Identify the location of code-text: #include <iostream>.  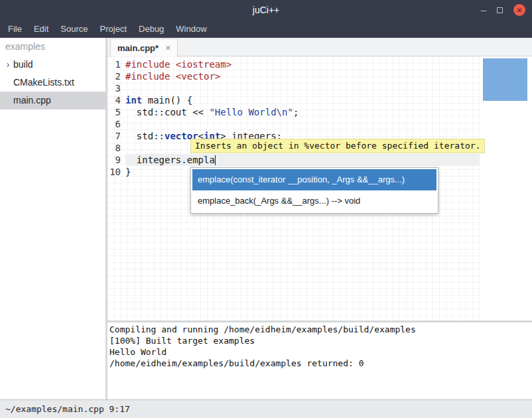
(302, 64).